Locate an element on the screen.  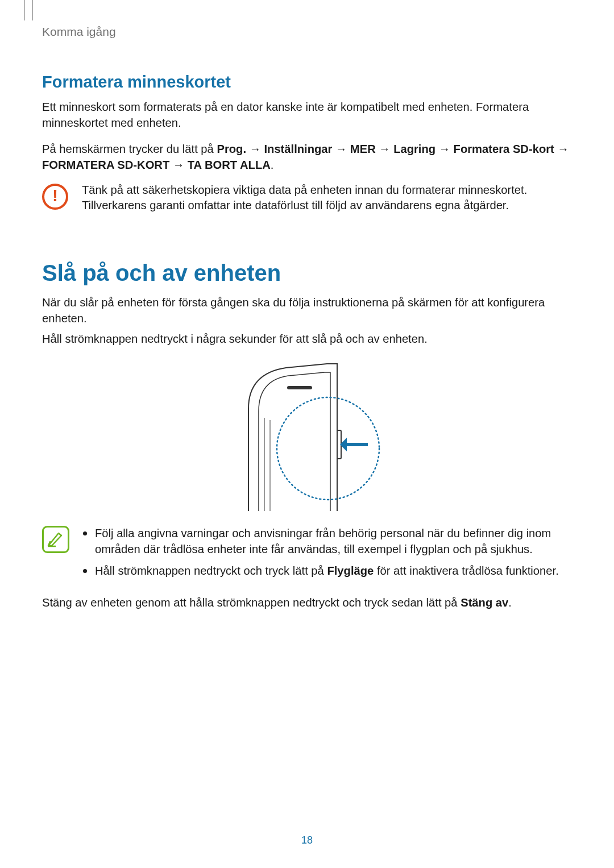
format-paragraph-1: Ett minneskort som formaterats på en dat… is located at coordinates (307, 115).